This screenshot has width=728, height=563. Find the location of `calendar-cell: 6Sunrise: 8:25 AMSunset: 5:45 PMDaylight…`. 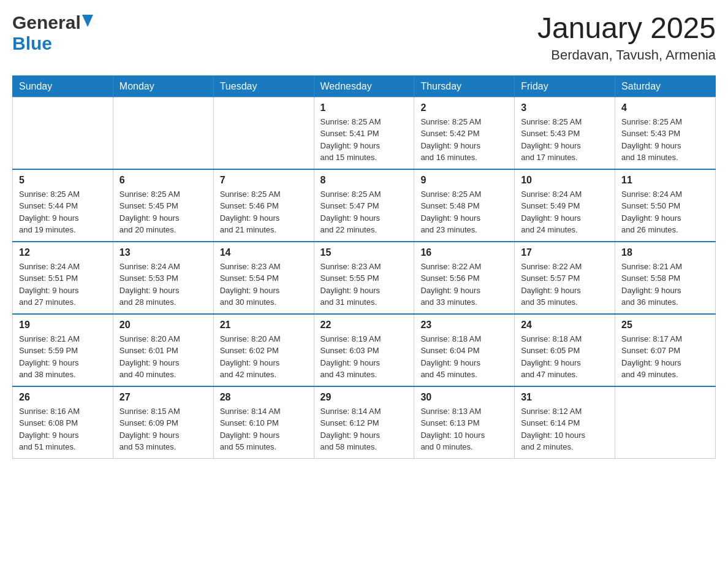

calendar-cell: 6Sunrise: 8:25 AMSunset: 5:45 PMDaylight… is located at coordinates (163, 205).